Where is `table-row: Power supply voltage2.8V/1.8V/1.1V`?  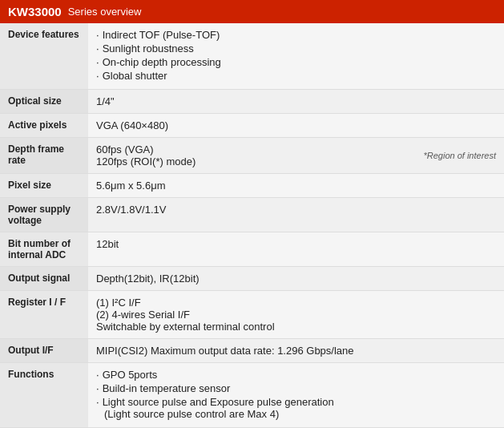
table-row: Power supply voltage2.8V/1.8V/1.1V is located at coordinates (252, 215).